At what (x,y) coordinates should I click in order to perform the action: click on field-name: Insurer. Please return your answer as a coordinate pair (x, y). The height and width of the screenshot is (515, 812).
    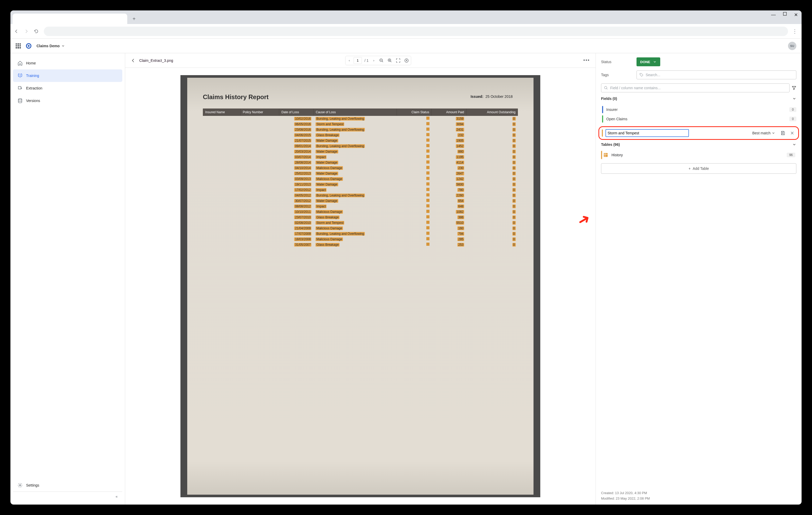
    Looking at the image, I should click on (696, 109).